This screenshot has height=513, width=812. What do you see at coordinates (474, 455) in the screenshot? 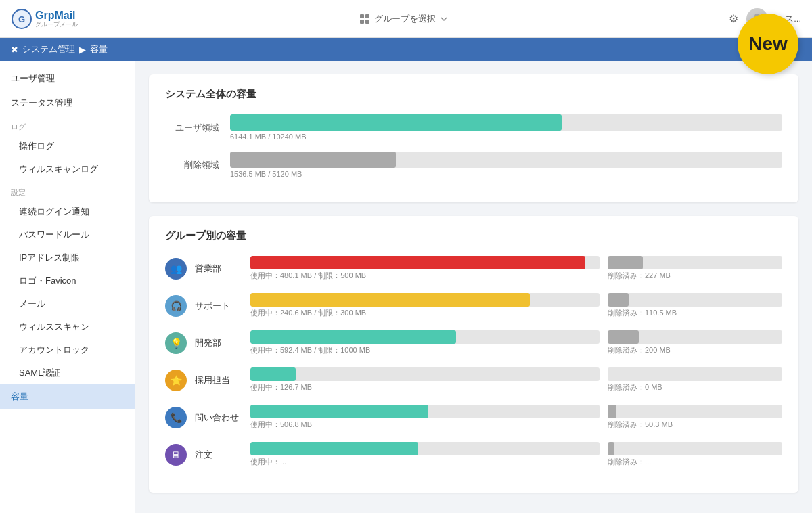
I see `group-row: 🖥 注文 使用中：... 削除済み：...` at bounding box center [474, 455].